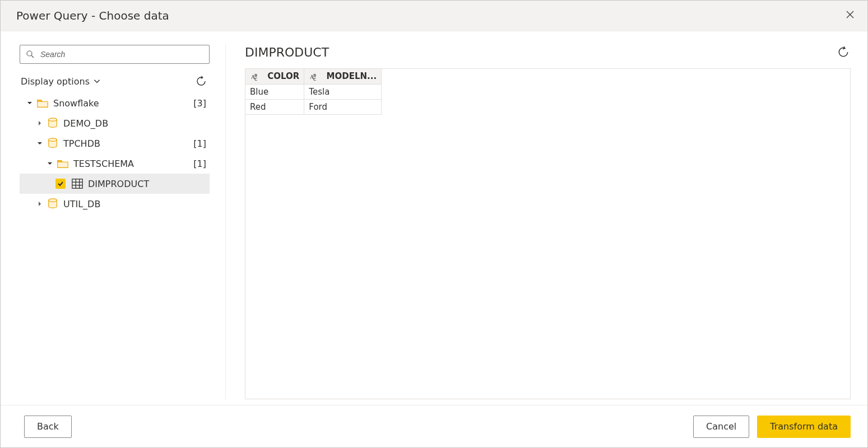 The image size is (868, 448). I want to click on tree-node-snowflake: Snowflake [3], so click(114, 103).